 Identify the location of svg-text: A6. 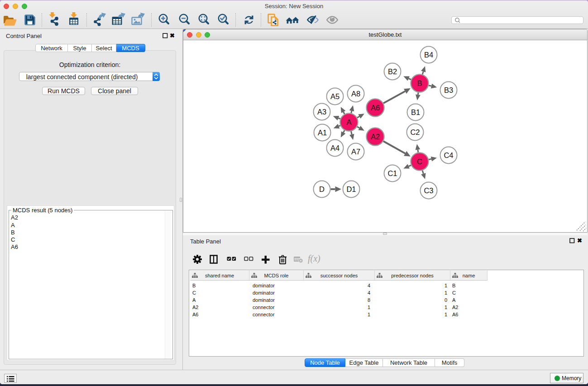
(375, 108).